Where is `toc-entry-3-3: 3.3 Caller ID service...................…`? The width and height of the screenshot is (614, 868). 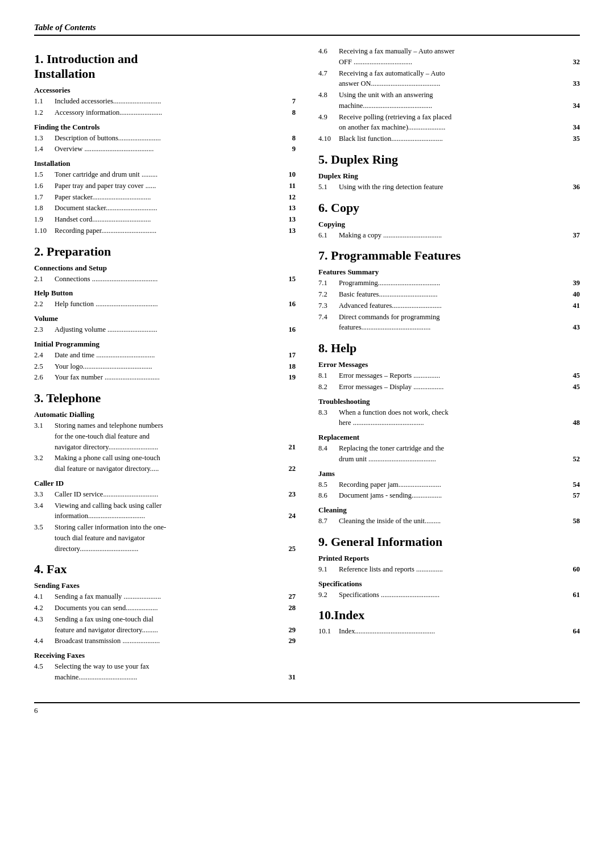 toc-entry-3-3: 3.3 Caller ID service...................… is located at coordinates (165, 494).